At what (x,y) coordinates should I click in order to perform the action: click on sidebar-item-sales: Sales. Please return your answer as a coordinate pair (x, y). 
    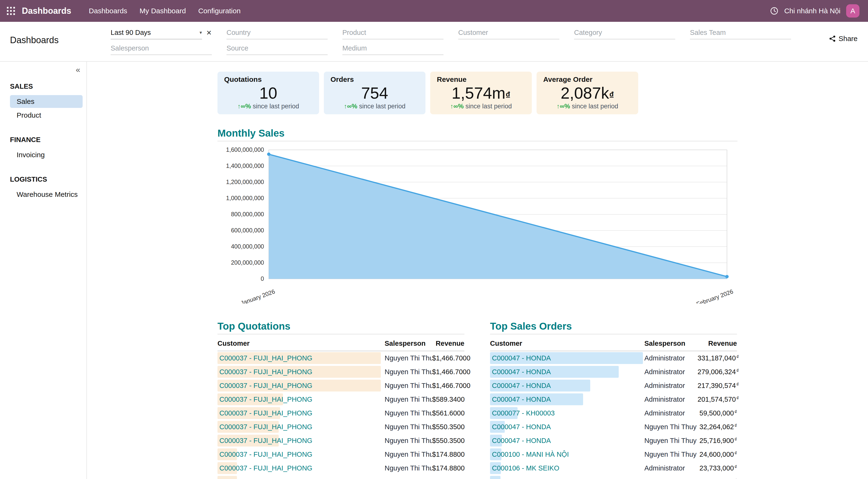
    Looking at the image, I should click on (46, 102).